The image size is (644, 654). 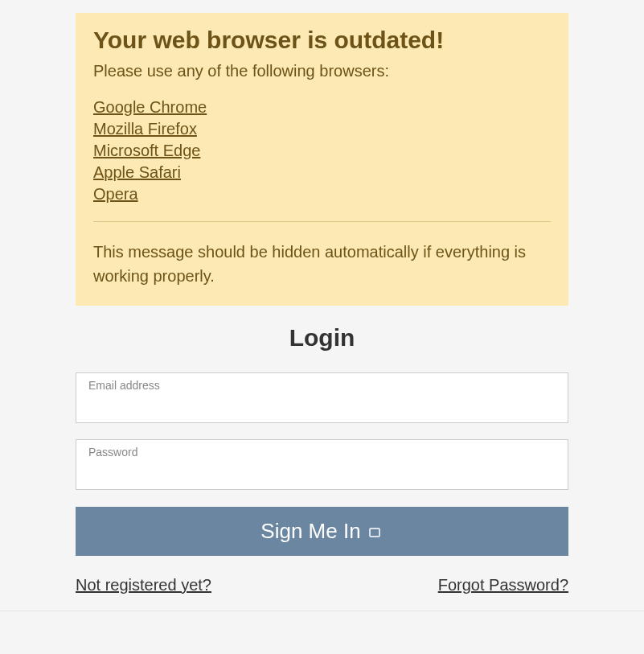 What do you see at coordinates (116, 194) in the screenshot?
I see `browser-link-opera: Opera` at bounding box center [116, 194].